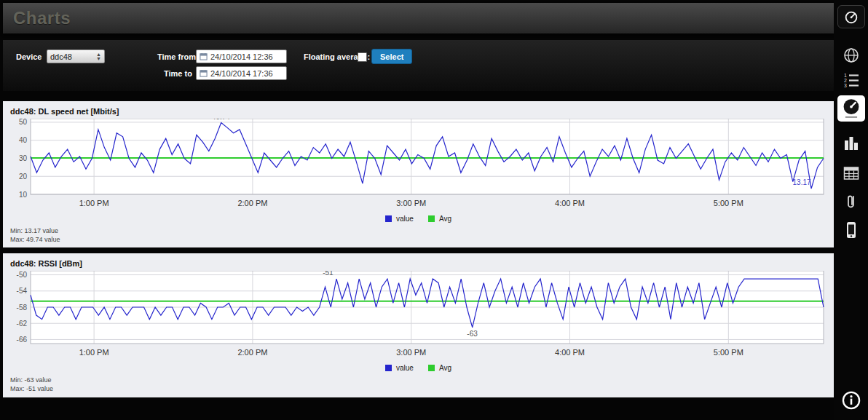 This screenshot has height=420, width=868. What do you see at coordinates (36, 18) in the screenshot?
I see `page-title: Charts` at bounding box center [36, 18].